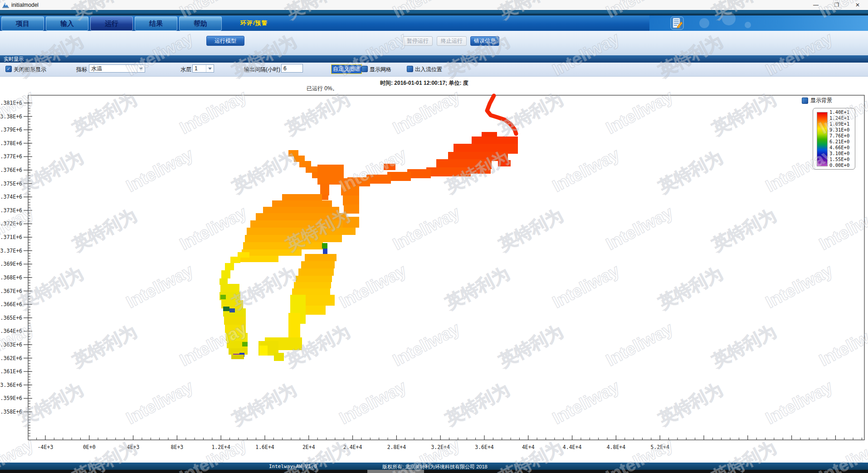  Describe the element at coordinates (485, 41) in the screenshot. I see `error-info-button: 错误信息` at that location.